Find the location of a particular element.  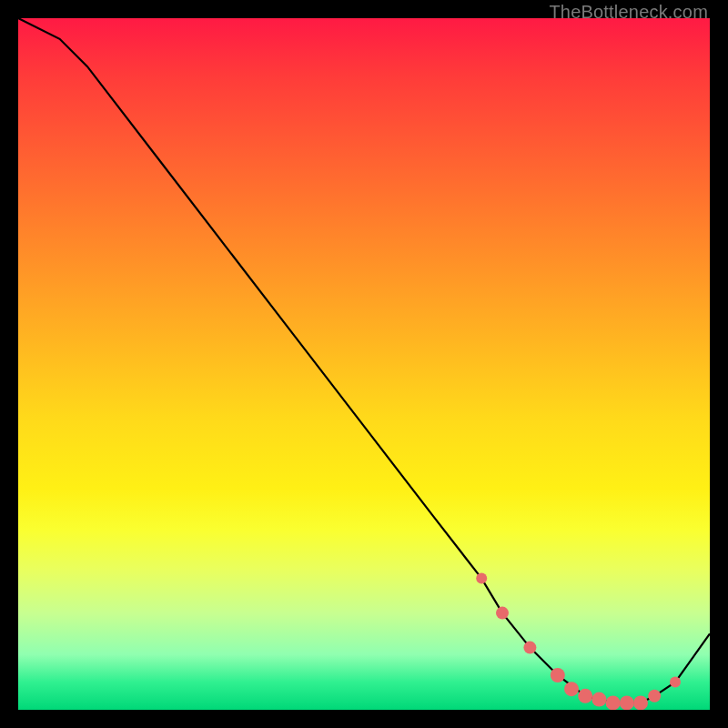

highlight-markers is located at coordinates (579, 642).